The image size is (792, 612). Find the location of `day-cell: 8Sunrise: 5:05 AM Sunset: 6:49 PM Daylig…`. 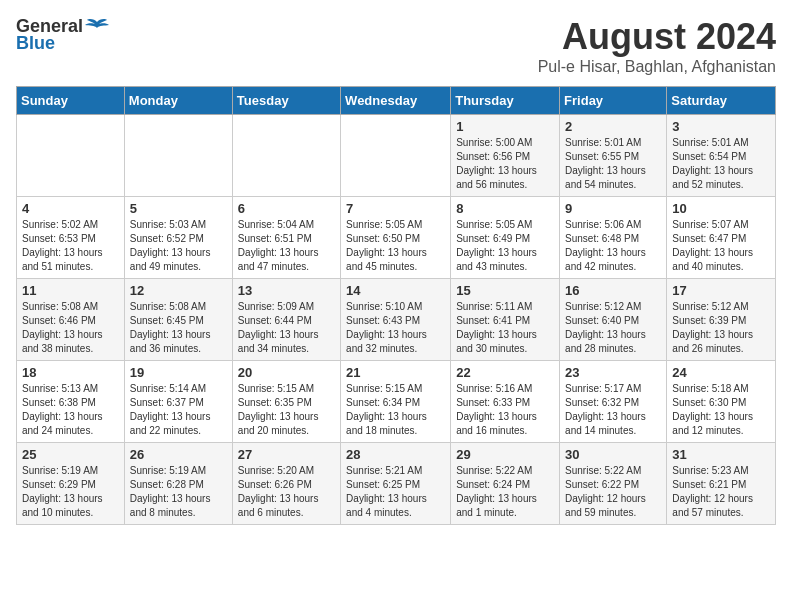

day-cell: 8Sunrise: 5:05 AM Sunset: 6:49 PM Daylig… is located at coordinates (506, 238).